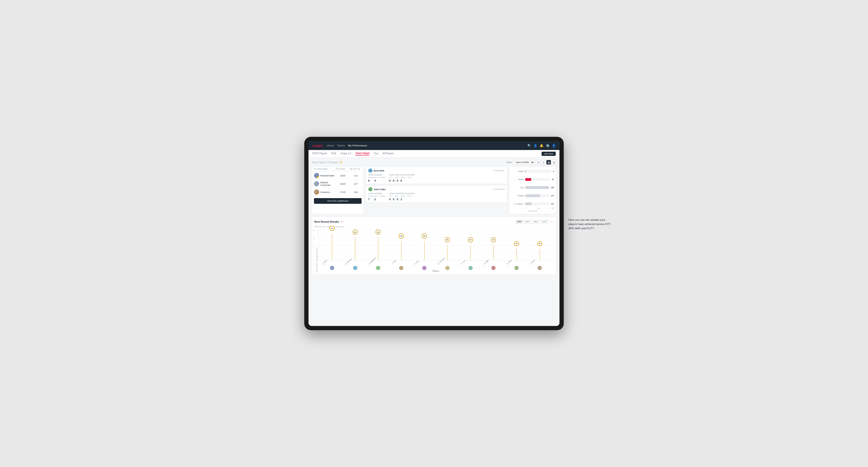 This screenshot has height=467, width=868. Describe the element at coordinates (518, 171) in the screenshot. I see `bar-label-eagles: Eagles` at that location.